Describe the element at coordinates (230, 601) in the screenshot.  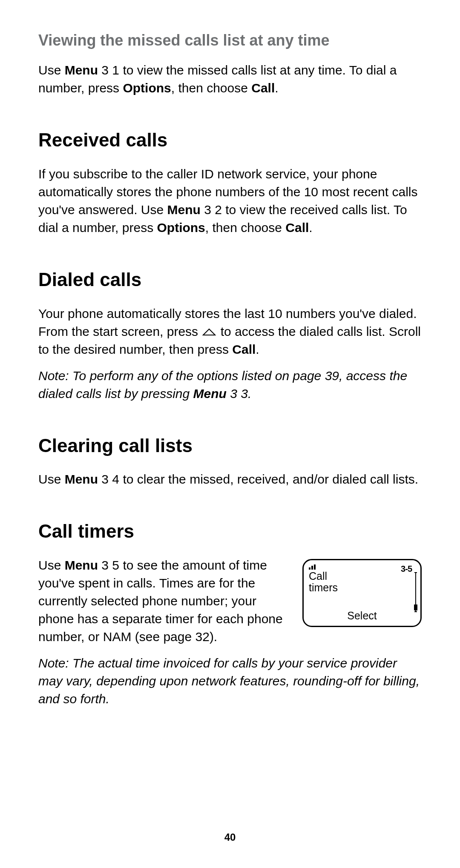
I see `timers-row: 3-5 Call timers Select Use Menu 3 5 to s…` at that location.